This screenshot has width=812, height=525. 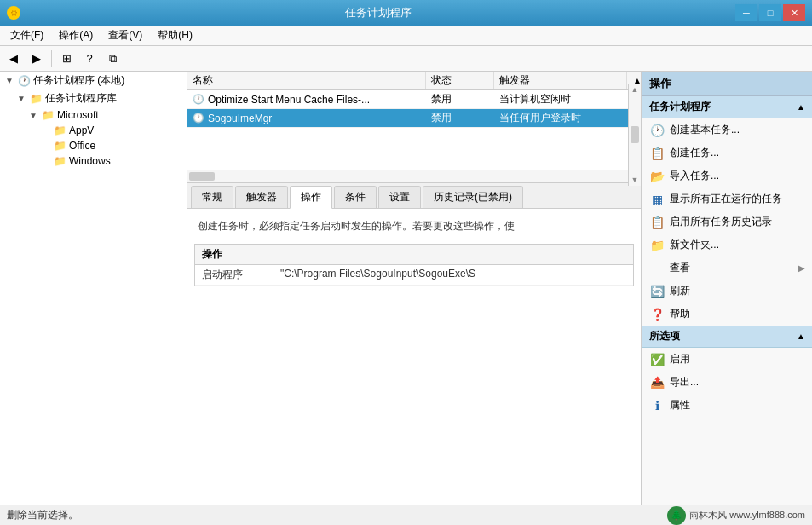 I want to click on tree-label-windows: Windows, so click(x=90, y=161).